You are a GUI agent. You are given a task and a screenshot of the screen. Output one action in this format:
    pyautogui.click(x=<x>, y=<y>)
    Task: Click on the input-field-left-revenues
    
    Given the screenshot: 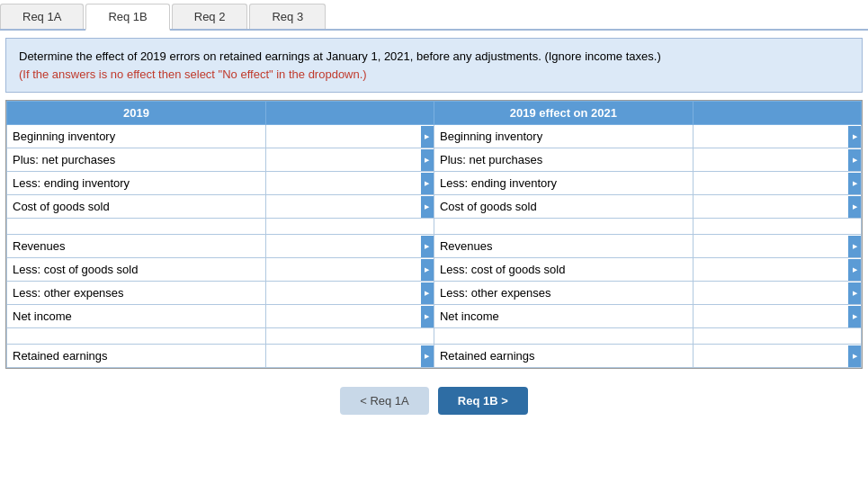 What is the action you would take?
    pyautogui.click(x=344, y=246)
    